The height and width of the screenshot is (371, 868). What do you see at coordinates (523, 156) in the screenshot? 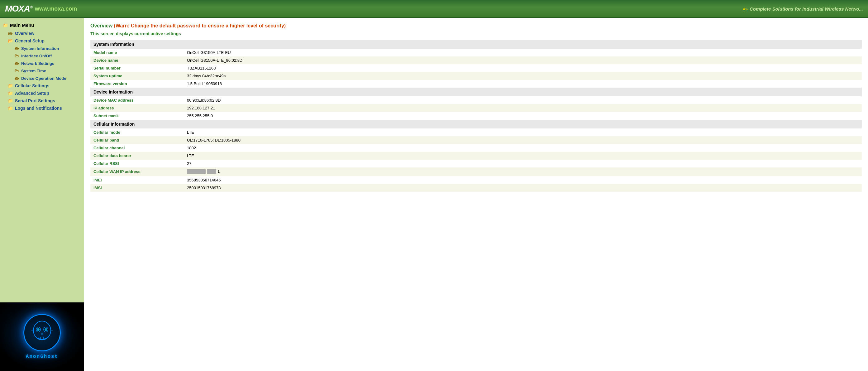
I see `field-value-cellular-data-bearer: LTE` at bounding box center [523, 156].